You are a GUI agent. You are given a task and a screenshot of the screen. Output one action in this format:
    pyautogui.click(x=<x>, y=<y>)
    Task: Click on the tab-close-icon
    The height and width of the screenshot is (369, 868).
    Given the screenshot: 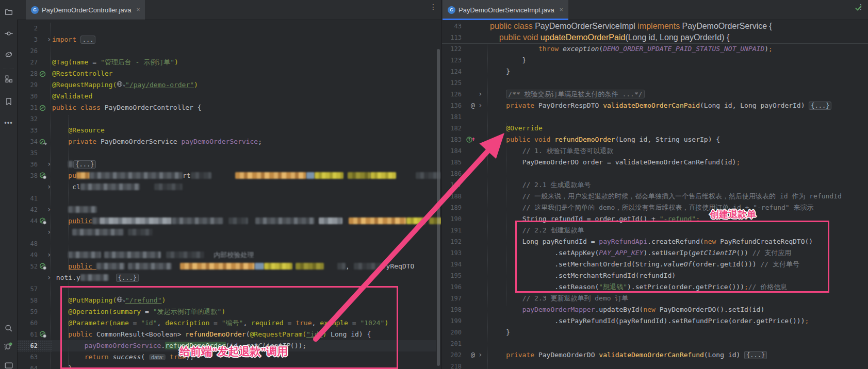 What is the action you would take?
    pyautogui.click(x=561, y=10)
    